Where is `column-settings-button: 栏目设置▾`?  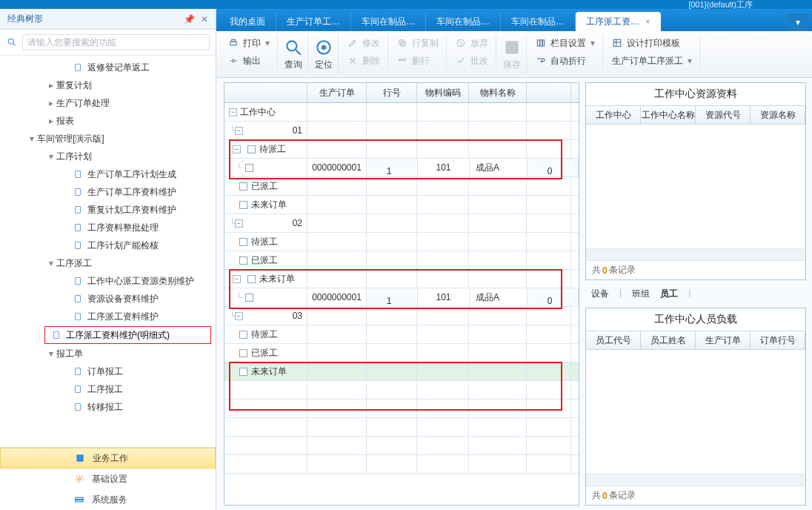 column-settings-button: 栏目设置▾ is located at coordinates (565, 43).